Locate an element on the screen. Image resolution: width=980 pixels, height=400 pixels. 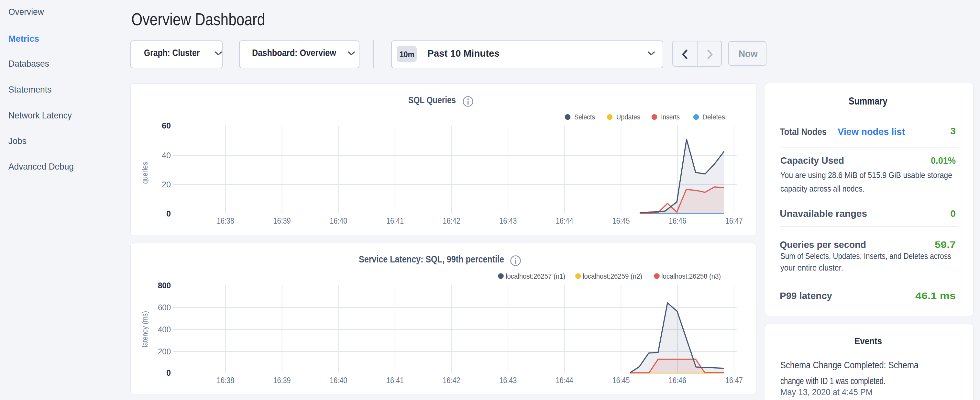
svg-text: 0.01% is located at coordinates (943, 160).